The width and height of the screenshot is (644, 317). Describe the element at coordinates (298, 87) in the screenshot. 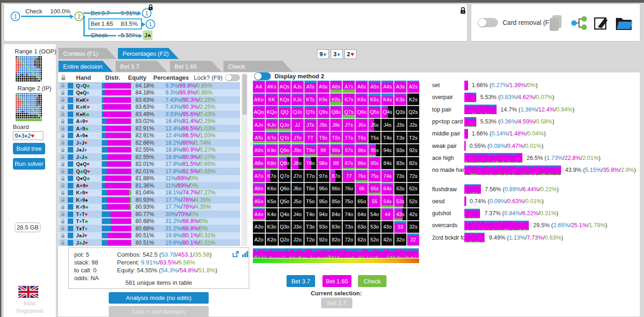

I see `matrix-cell-AJs: AJs` at that location.